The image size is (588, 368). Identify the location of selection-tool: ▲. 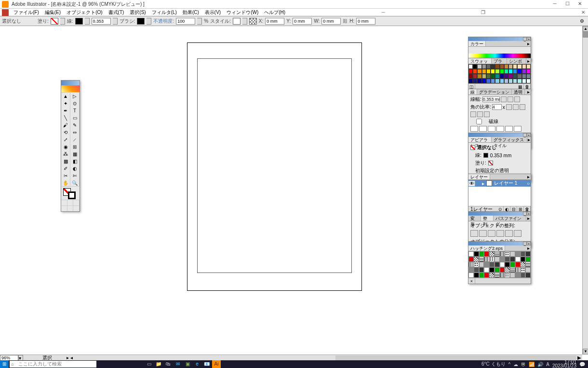
(66, 96).